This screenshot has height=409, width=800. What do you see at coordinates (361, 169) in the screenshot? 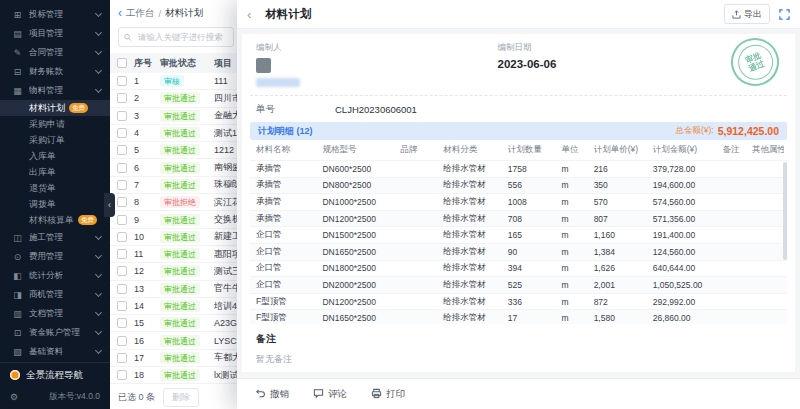
I see `material-cell: DN600*2500` at bounding box center [361, 169].